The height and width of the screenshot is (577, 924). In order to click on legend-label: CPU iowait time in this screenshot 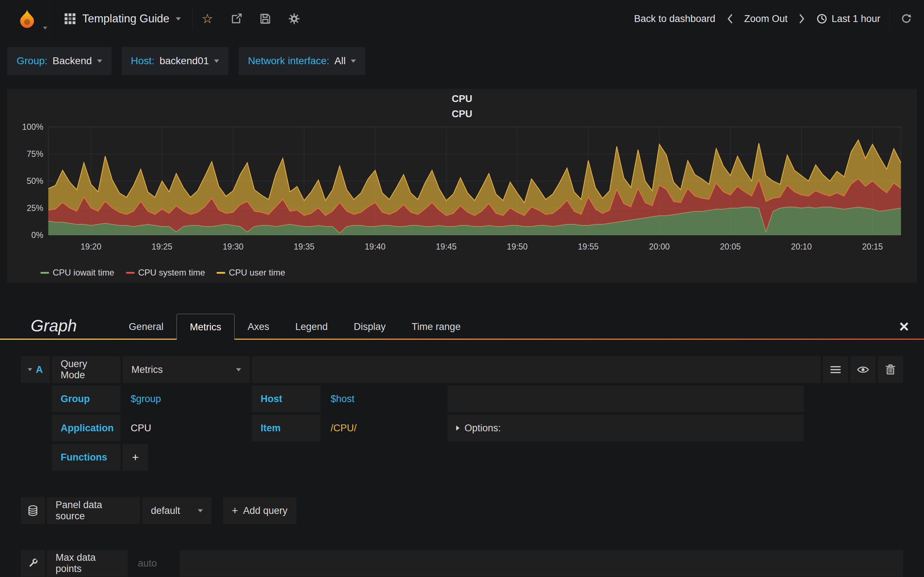, I will do `click(84, 272)`.